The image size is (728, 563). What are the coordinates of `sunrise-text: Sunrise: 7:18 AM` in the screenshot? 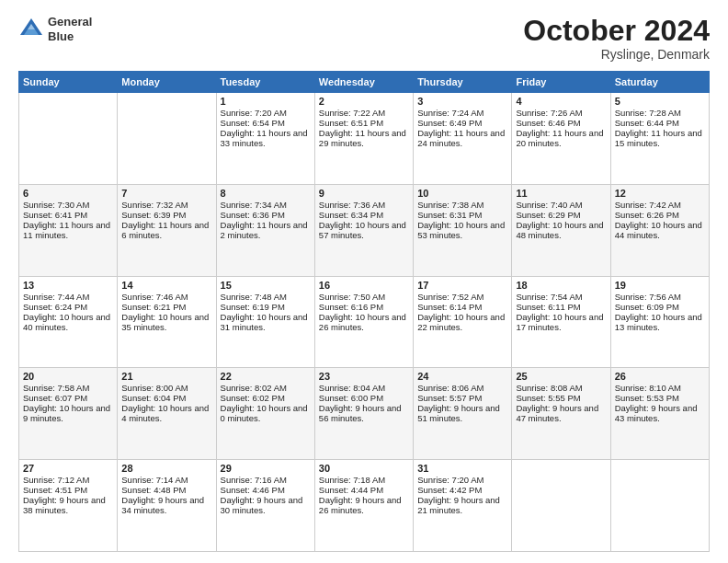 It's located at (364, 480).